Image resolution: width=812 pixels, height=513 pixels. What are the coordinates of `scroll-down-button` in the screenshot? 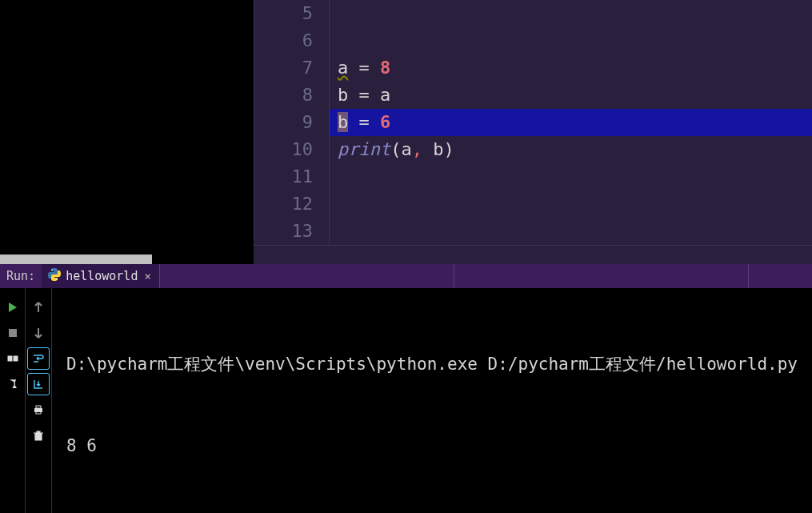 It's located at (38, 333).